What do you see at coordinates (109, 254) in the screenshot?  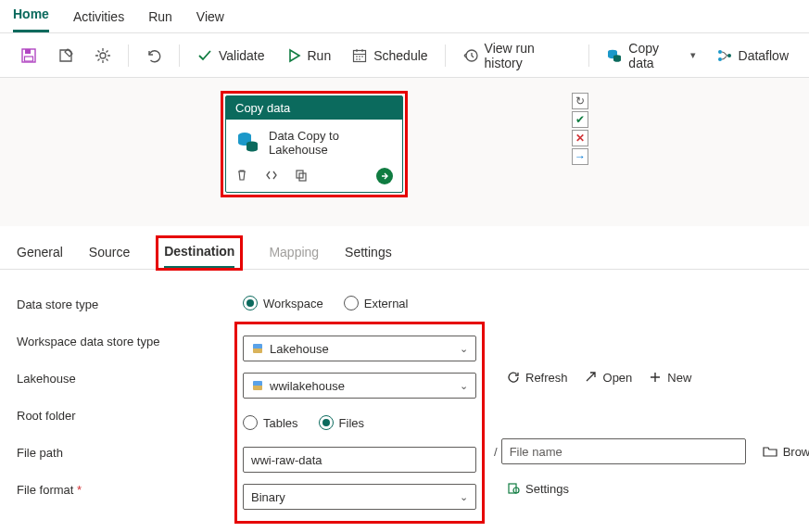 I see `tab-source: Source` at bounding box center [109, 254].